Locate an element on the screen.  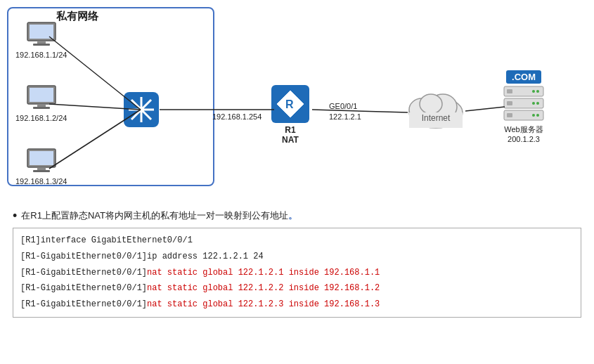
router-ip-left: 192.168.1.254 is located at coordinates (237, 117).